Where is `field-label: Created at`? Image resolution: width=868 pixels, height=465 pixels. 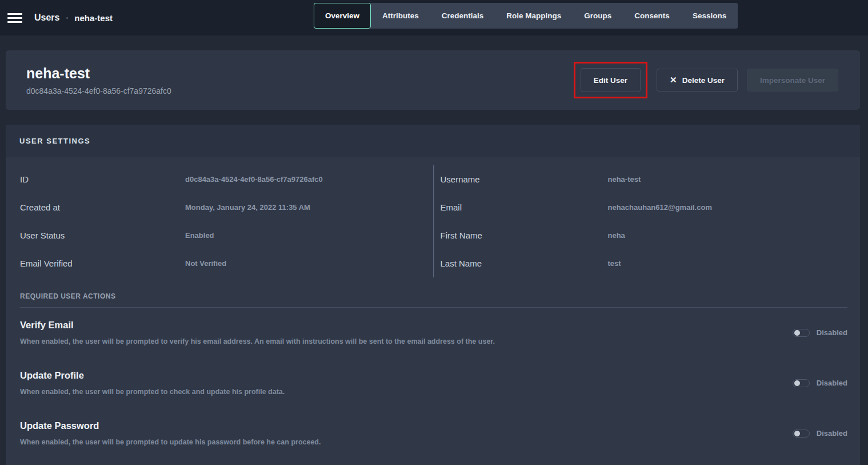 field-label: Created at is located at coordinates (103, 207).